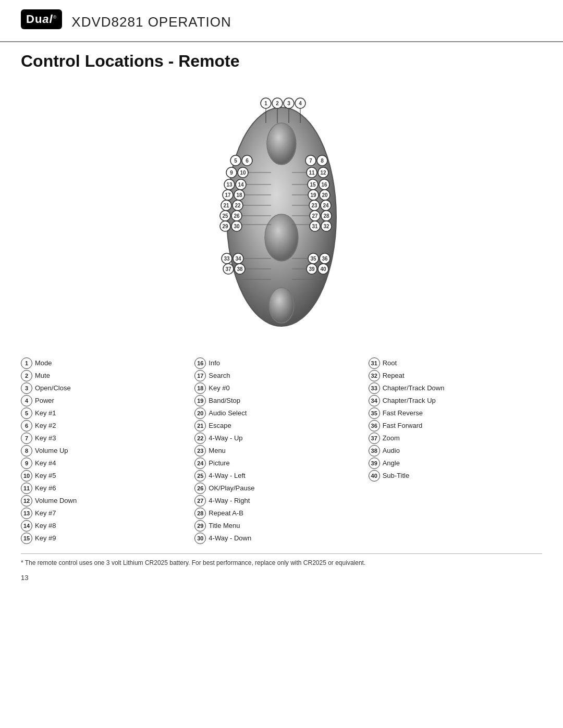 Image resolution: width=563 pixels, height=728 pixels. Describe the element at coordinates (390, 363) in the screenshot. I see `legend-item-label: Root` at that location.